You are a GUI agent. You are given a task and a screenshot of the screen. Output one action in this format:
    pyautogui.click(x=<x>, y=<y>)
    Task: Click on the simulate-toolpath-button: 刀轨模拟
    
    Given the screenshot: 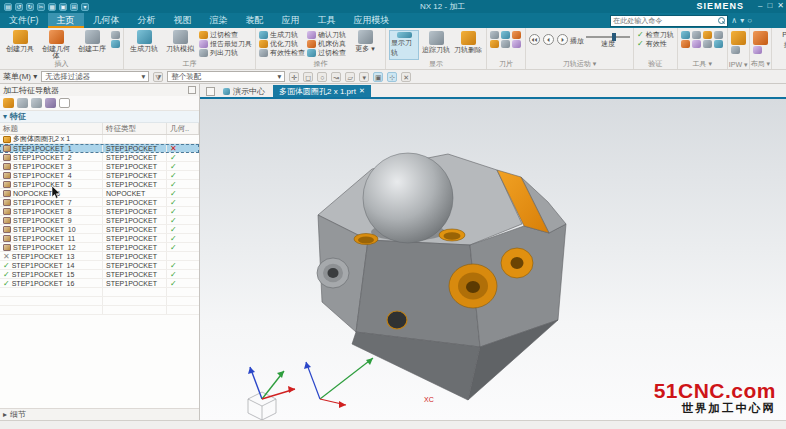 What is the action you would take?
    pyautogui.click(x=180, y=45)
    